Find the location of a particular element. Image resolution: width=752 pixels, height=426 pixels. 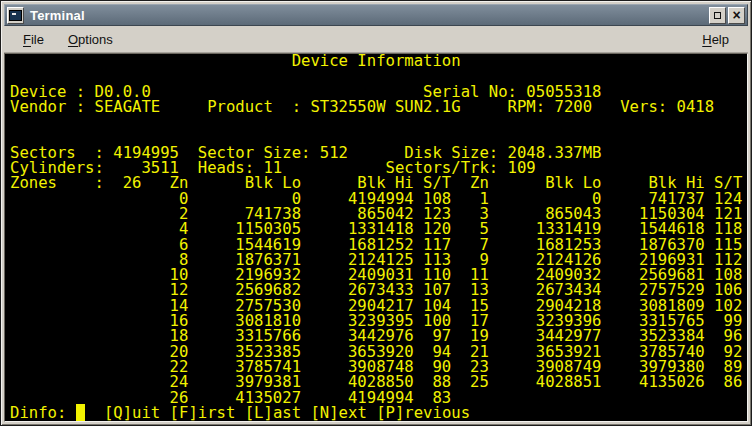

window-title: Terminal is located at coordinates (58, 16).